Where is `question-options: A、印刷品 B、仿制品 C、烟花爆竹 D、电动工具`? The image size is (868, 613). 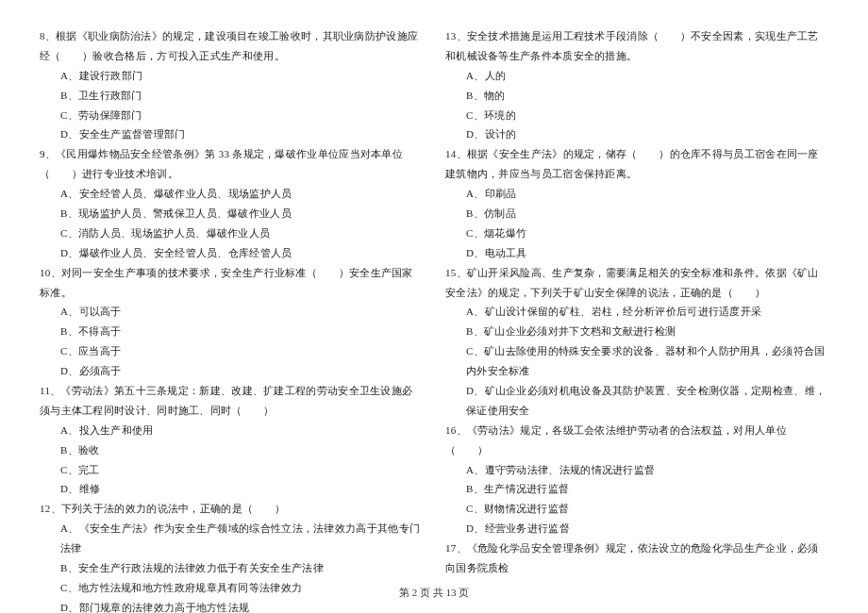
question-options: A、印刷品 B、仿制品 C、烟花爆竹 D、电动工具 is located at coordinates (637, 224).